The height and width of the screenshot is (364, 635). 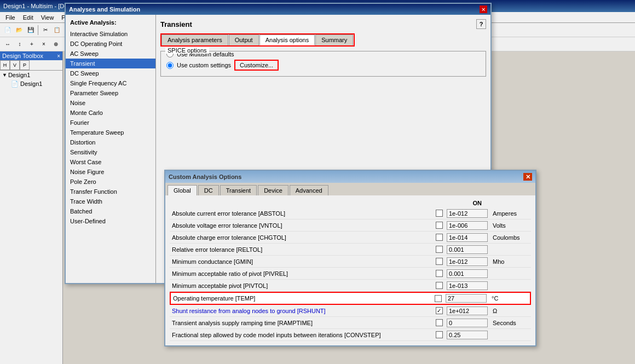 What do you see at coordinates (439, 274) in the screenshot?
I see `checkbox-pivrel` at bounding box center [439, 274].